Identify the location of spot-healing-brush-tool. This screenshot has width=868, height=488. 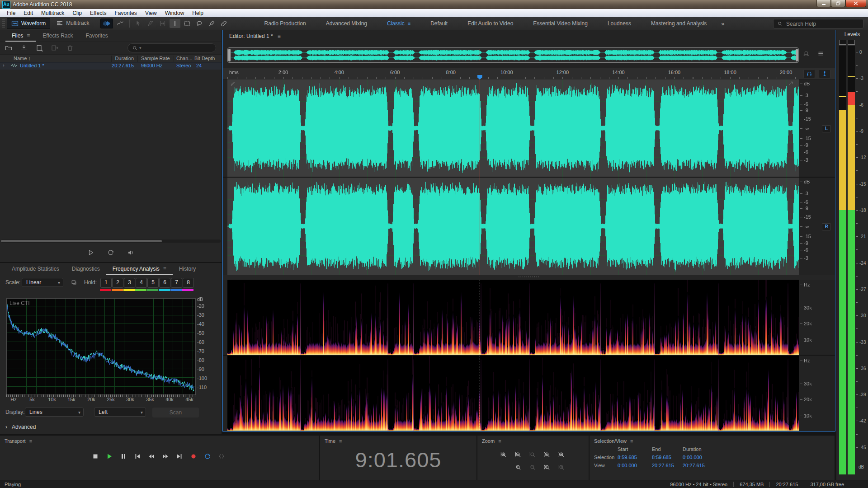
(224, 23).